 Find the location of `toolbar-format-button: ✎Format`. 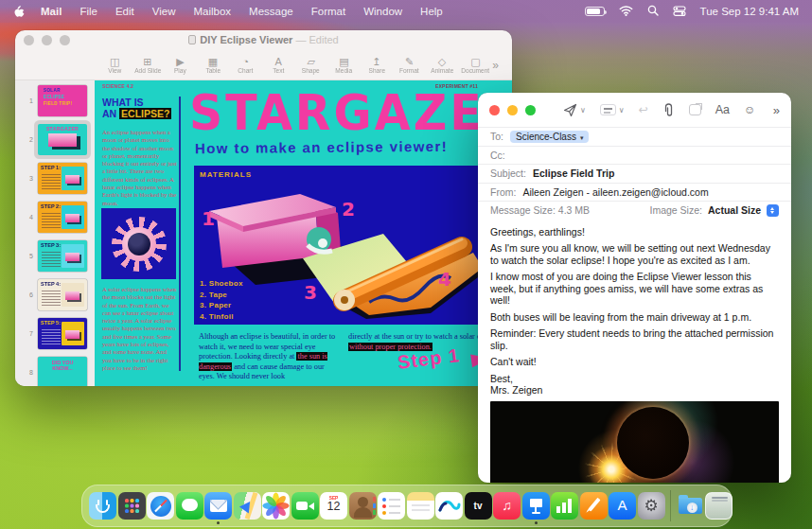

toolbar-format-button: ✎Format is located at coordinates (409, 66).